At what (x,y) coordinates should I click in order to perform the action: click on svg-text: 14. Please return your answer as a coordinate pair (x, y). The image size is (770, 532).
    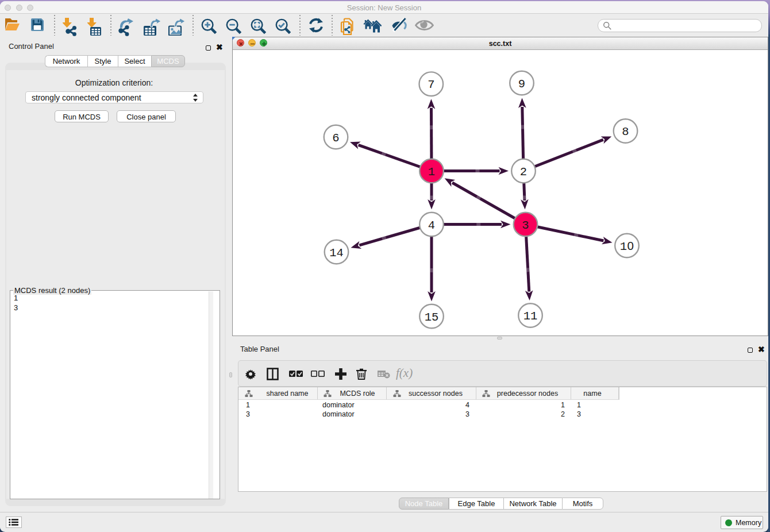
    Looking at the image, I should click on (337, 253).